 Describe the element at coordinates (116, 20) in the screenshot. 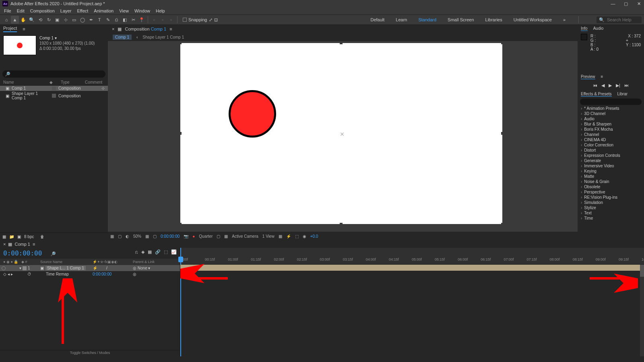

I see `clone-tool: ⎙` at that location.